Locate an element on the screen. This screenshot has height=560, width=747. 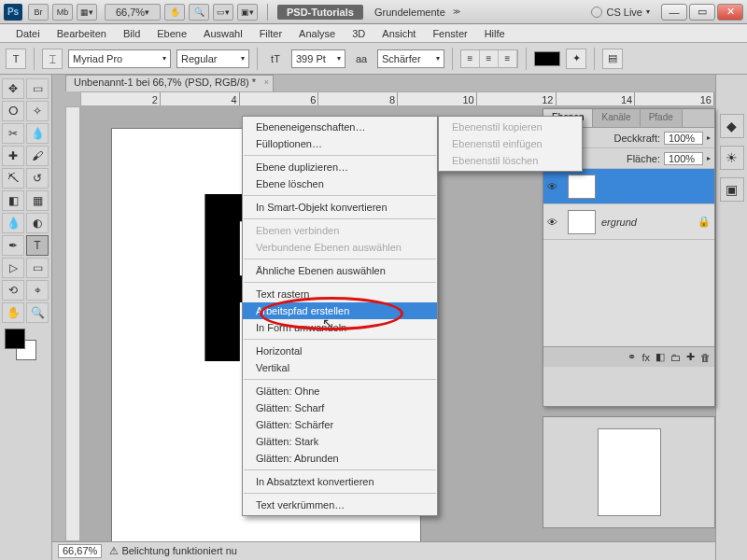
view-extras-button: ▦▾ is located at coordinates (87, 12).